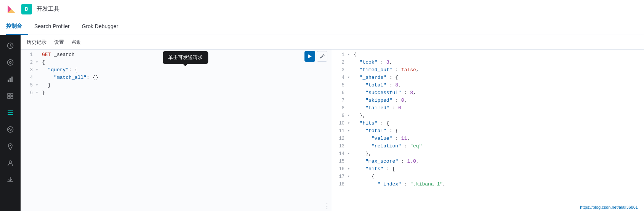 This screenshot has width=644, height=211. Describe the element at coordinates (488, 55) in the screenshot. I see `right-line-1: 1 ▾ {` at that location.